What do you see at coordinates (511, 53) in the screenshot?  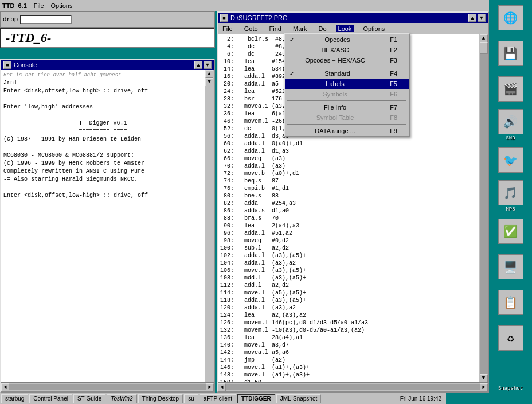 I see `drive-icon: 💾` at bounding box center [511, 53].